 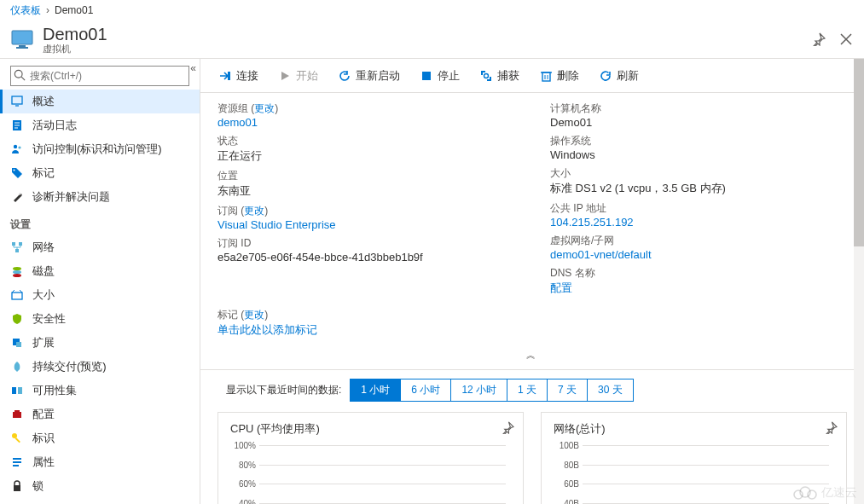 What do you see at coordinates (380, 123) in the screenshot?
I see `rg-value-link: demo01` at bounding box center [380, 123].